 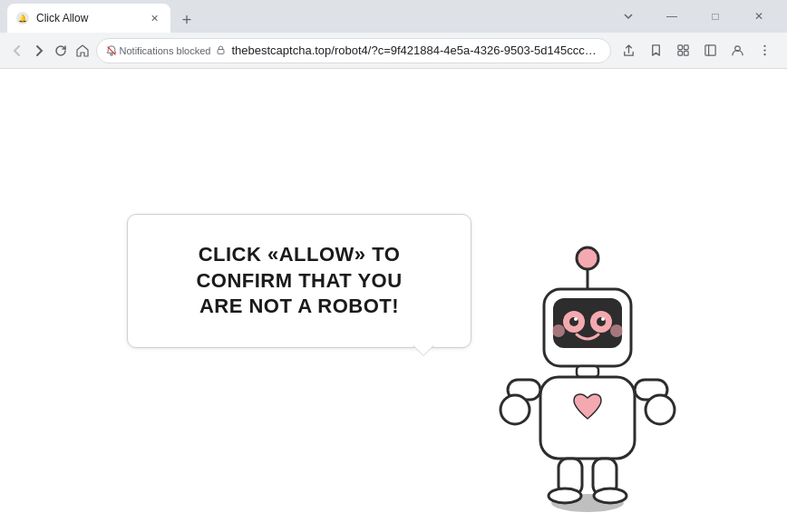 I want to click on toolbar-actions, so click(x=697, y=51).